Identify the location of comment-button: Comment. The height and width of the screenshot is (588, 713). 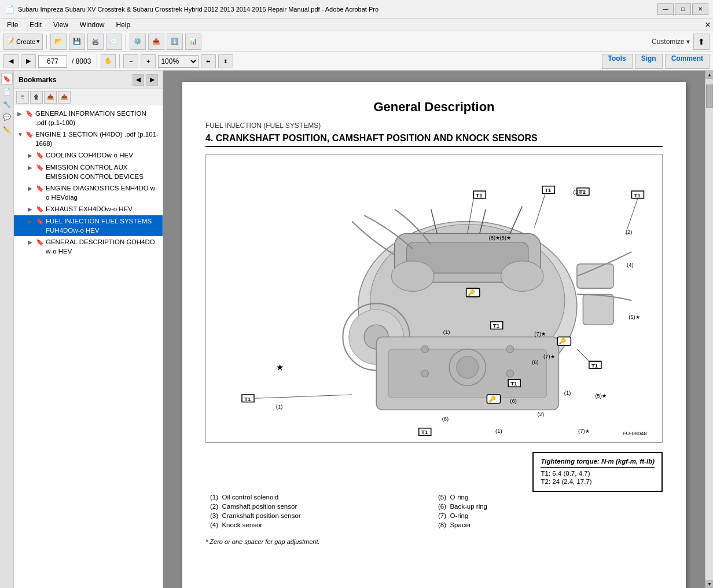
(688, 61).